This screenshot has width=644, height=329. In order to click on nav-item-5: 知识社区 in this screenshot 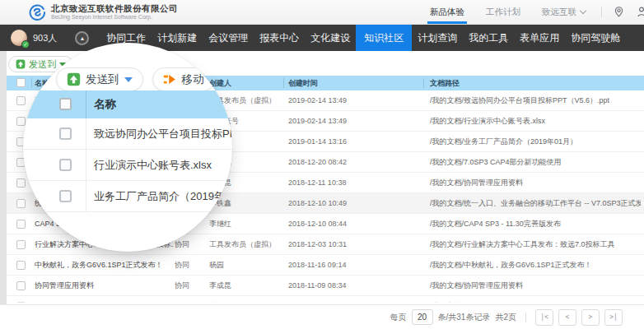, I will do `click(384, 38)`.